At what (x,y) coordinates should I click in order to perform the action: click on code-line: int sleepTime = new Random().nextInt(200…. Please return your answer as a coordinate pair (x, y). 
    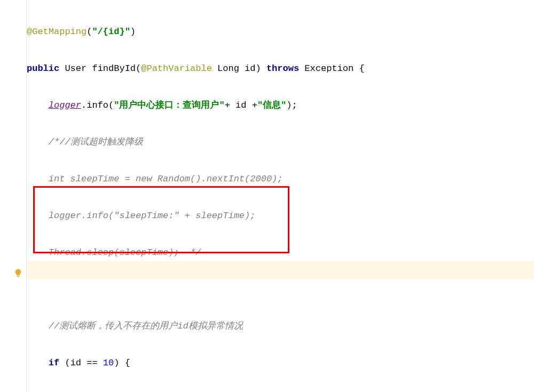
    Looking at the image, I should click on (280, 179).